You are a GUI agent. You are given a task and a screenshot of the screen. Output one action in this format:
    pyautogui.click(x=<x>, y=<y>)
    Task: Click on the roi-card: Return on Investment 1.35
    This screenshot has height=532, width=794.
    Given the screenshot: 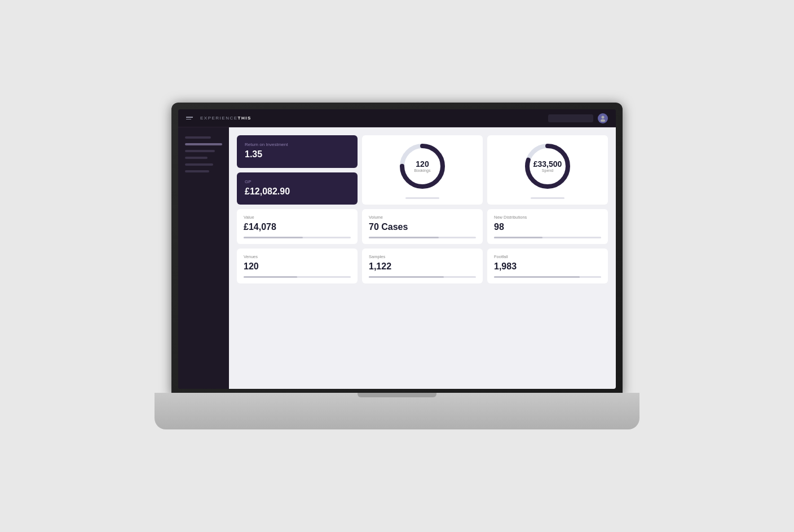 What is the action you would take?
    pyautogui.click(x=297, y=152)
    